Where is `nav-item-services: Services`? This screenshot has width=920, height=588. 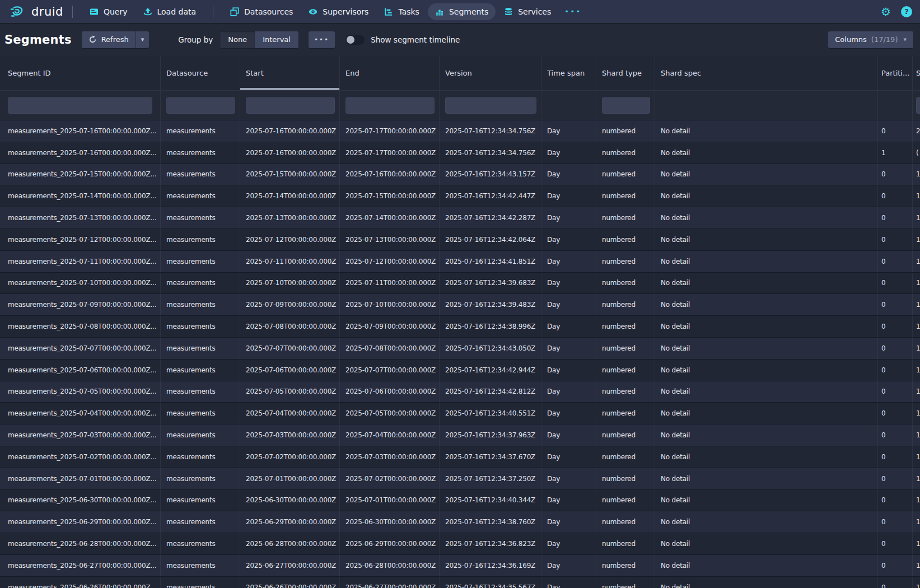
nav-item-services: Services is located at coordinates (527, 12).